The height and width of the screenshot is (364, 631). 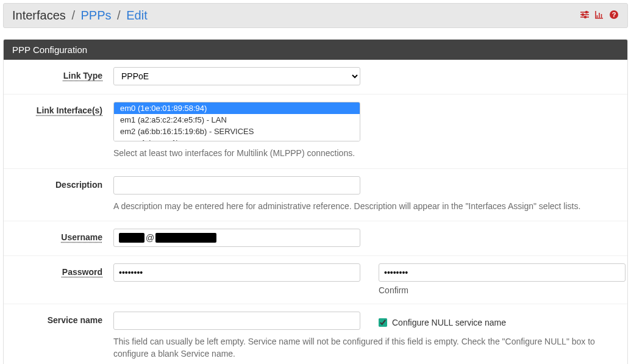 I want to click on service-name-help: This field can usually be left empty. Se…, so click(x=367, y=348).